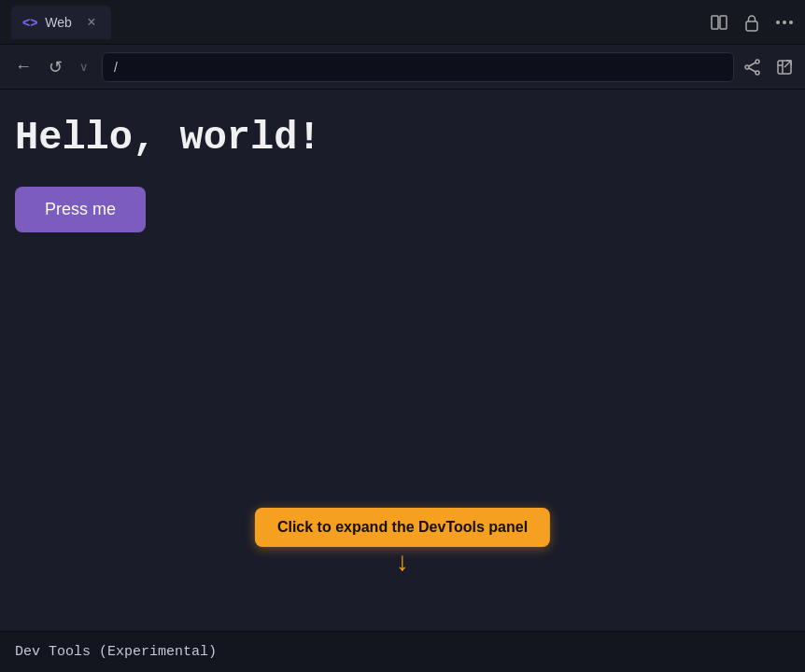 Image resolution: width=805 pixels, height=672 pixels. Describe the element at coordinates (23, 67) in the screenshot. I see `back-button: ←` at that location.